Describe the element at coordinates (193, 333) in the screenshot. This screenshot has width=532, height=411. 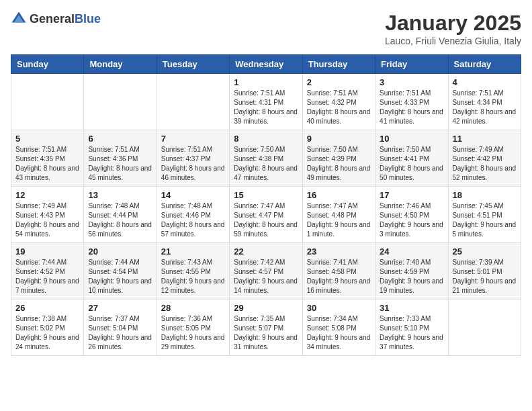
I see `day-info: Sunrise: 7:36 AM Sunset: 5:05 PM Dayligh…` at that location.